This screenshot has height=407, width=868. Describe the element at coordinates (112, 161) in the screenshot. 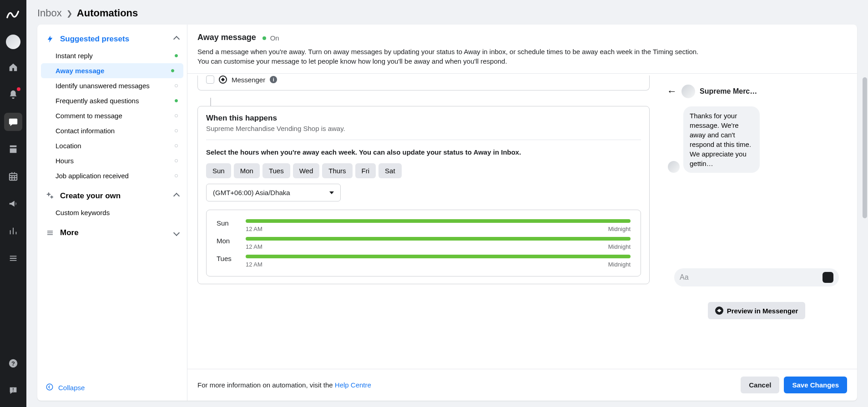

I see `sidebar-item-hours: Hours` at that location.